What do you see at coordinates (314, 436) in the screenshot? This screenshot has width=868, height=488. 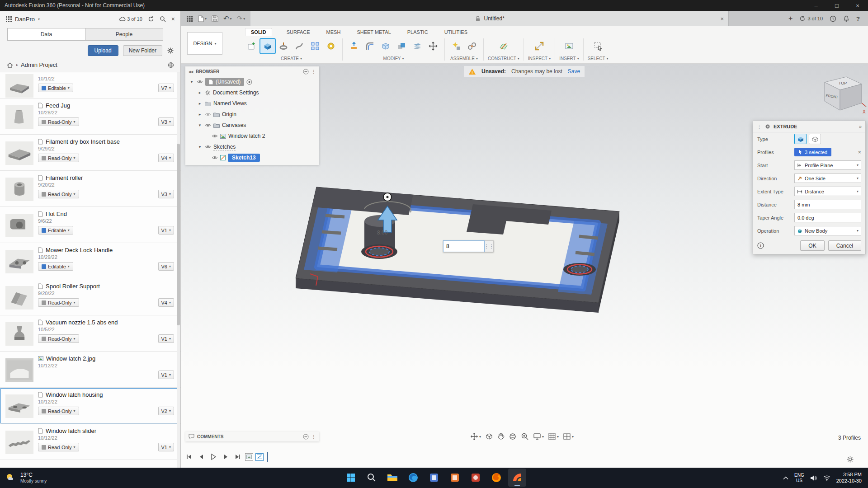 I see `panel-grip-icon: ⋮` at bounding box center [314, 436].